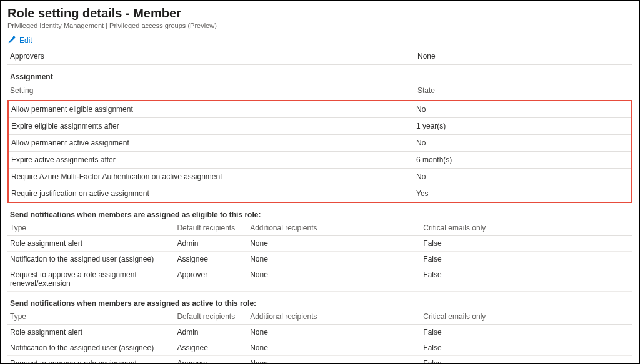 This screenshot has width=640, height=364. What do you see at coordinates (320, 26) in the screenshot?
I see `breadcrumb: Privileged Identity Management | Privile…` at bounding box center [320, 26].